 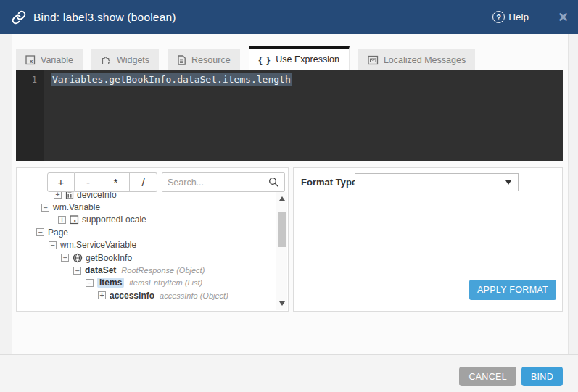 What do you see at coordinates (104, 17) in the screenshot?
I see `dialog-title: Bind: label3.show (boolean)` at bounding box center [104, 17].